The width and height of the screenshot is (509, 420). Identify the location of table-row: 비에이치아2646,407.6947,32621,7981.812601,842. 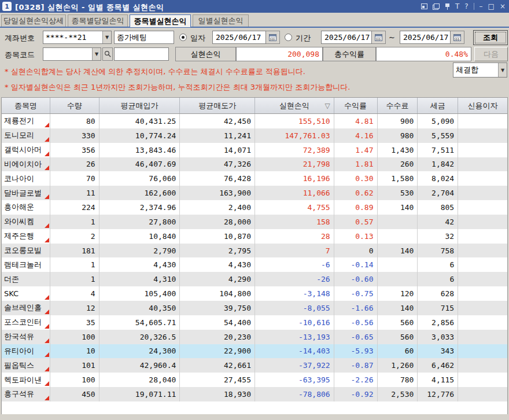
(254, 164).